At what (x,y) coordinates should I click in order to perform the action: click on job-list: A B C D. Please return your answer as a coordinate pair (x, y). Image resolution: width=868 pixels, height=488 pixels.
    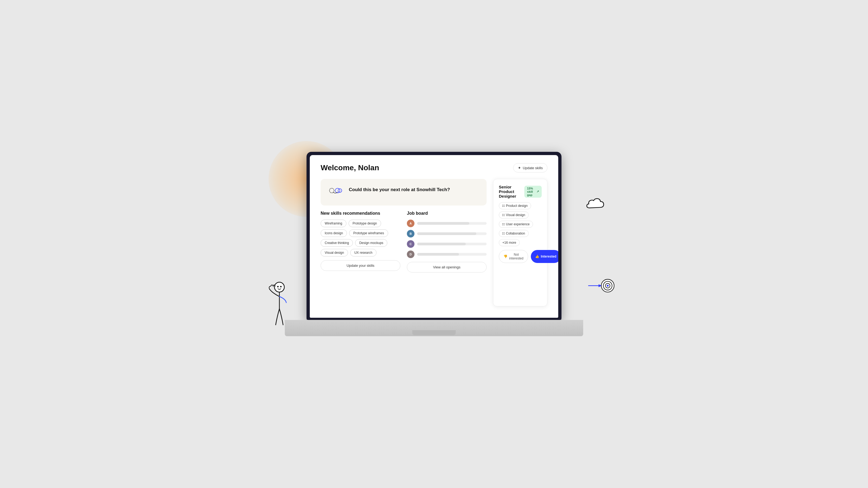
    Looking at the image, I should click on (447, 239).